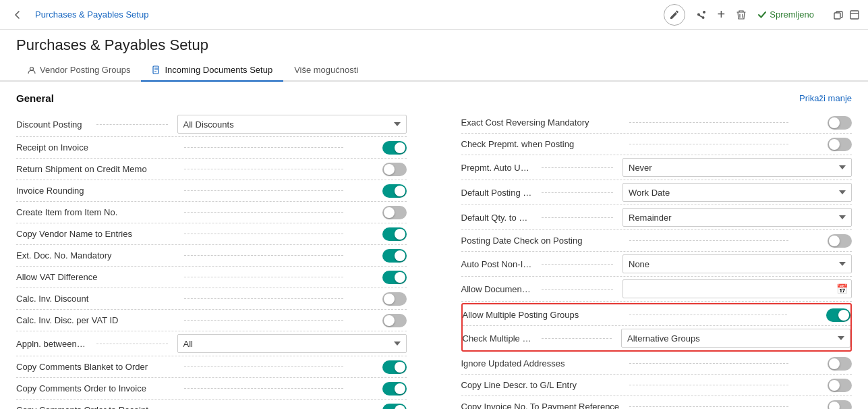 The height and width of the screenshot is (409, 868). What do you see at coordinates (78, 70) in the screenshot?
I see `tab-vendor-posting-groups: Vendor Posting Groups` at bounding box center [78, 70].